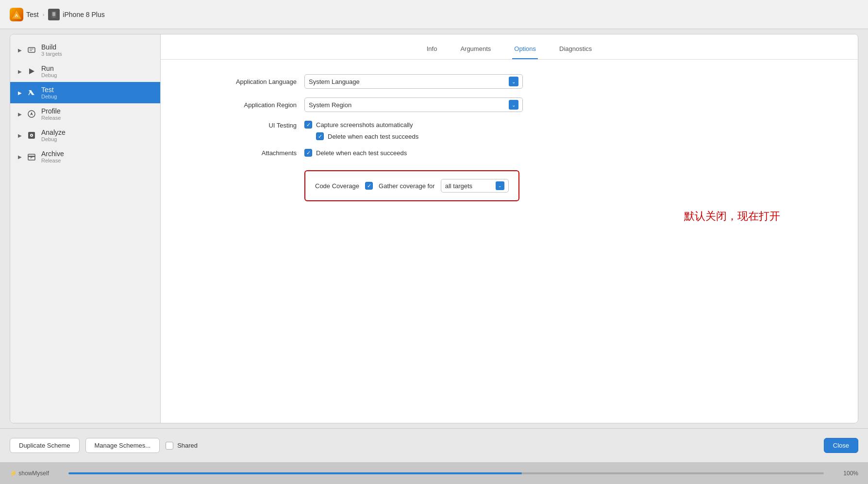  I want to click on app-language-dropdown: System Language ⌄, so click(414, 81).